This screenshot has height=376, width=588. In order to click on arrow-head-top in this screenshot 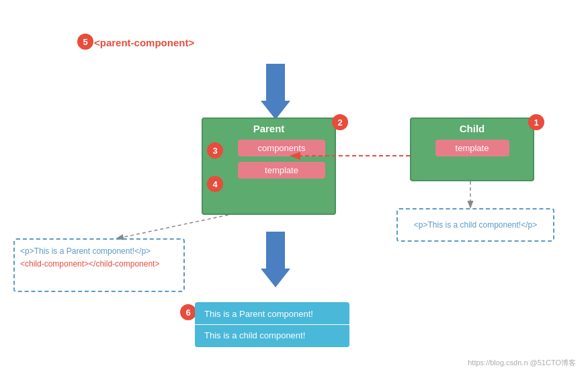, I will do `click(276, 110)`.